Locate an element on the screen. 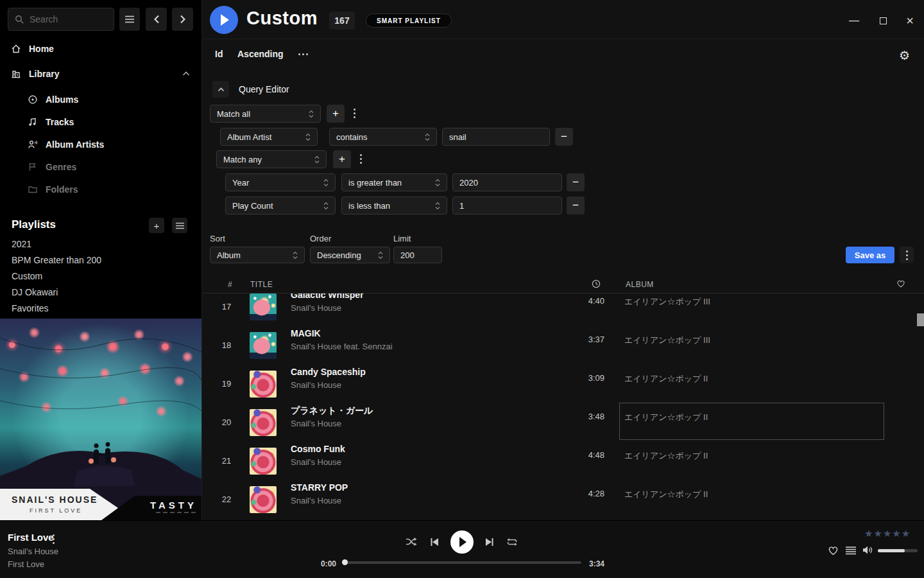 This screenshot has width=924, height=578. playlist-item: BPM Greater than 200 is located at coordinates (82, 262).